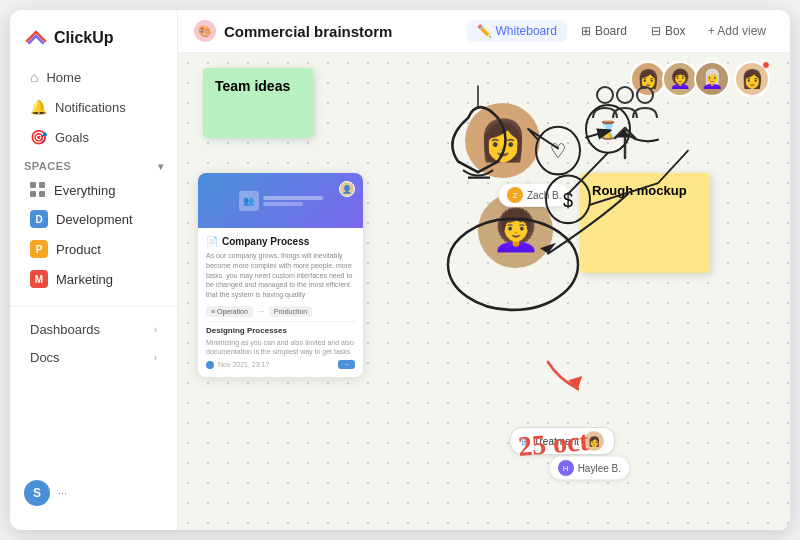  Describe the element at coordinates (280, 242) in the screenshot. I see `doc-card-title: 📄 Company Process` at that location.